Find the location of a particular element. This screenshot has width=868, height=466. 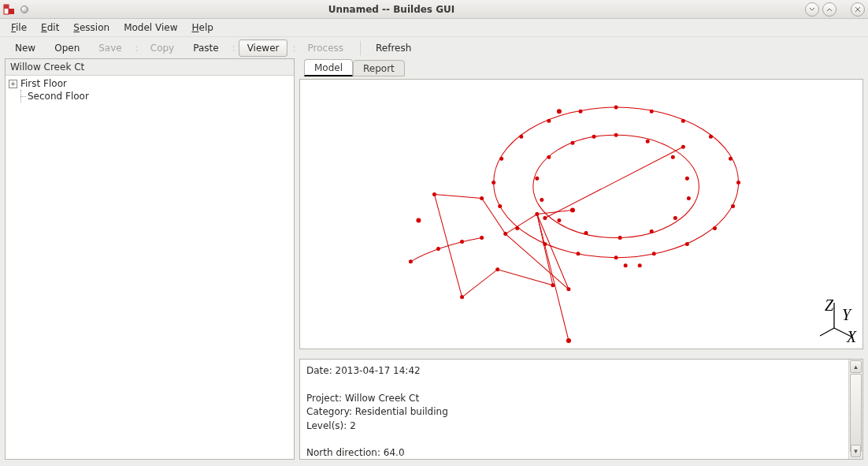

tab-model: Model is located at coordinates (328, 68).